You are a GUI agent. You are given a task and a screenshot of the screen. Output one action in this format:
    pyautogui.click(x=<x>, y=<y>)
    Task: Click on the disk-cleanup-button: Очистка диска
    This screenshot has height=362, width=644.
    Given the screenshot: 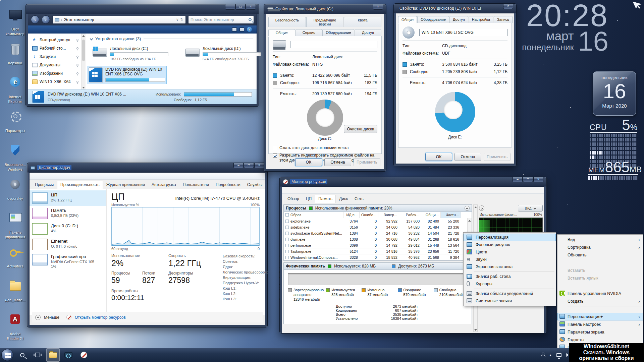 What is the action you would take?
    pyautogui.click(x=361, y=129)
    